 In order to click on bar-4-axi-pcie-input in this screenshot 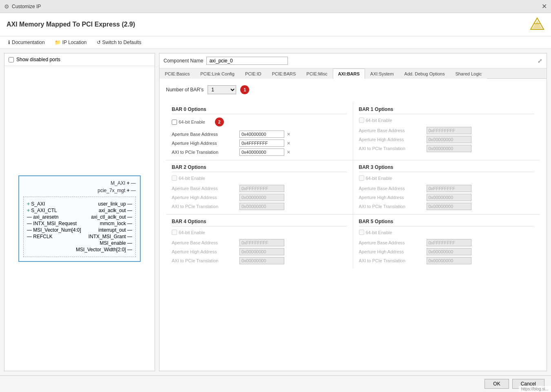, I will do `click(262, 261)`.